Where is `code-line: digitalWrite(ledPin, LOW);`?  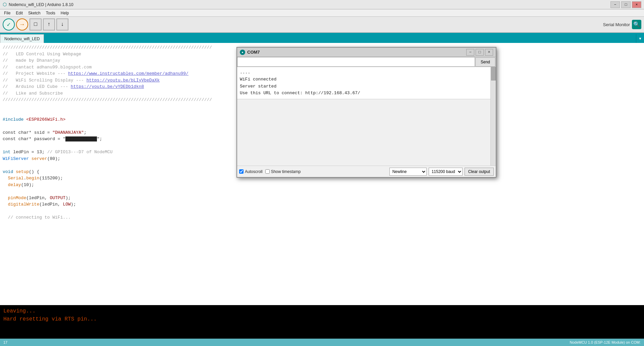
code-line: digitalWrite(ledPin, LOW); is located at coordinates (322, 205).